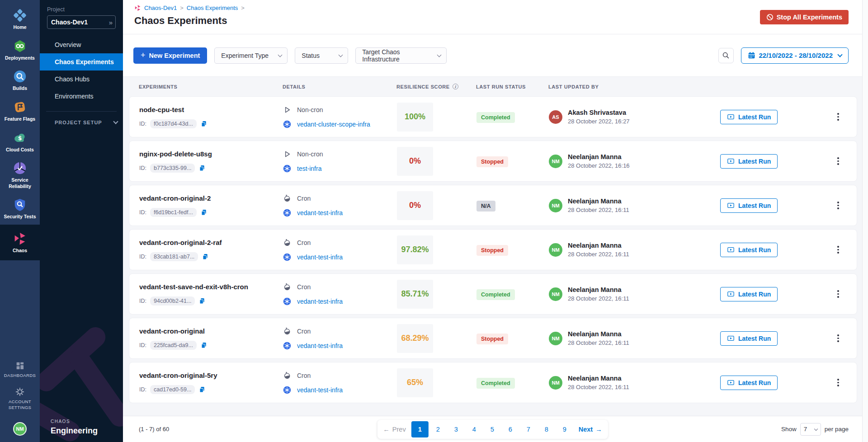 This screenshot has width=868, height=442. What do you see at coordinates (81, 45) in the screenshot?
I see `nav-item-overview: Overview` at bounding box center [81, 45].